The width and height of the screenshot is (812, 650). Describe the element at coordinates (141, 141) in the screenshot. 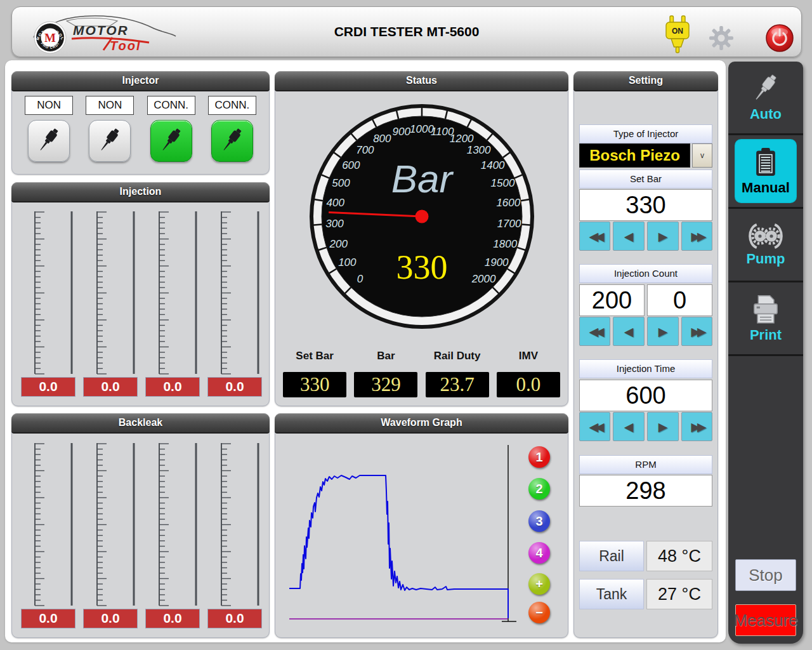

I see `injector-button-row` at that location.